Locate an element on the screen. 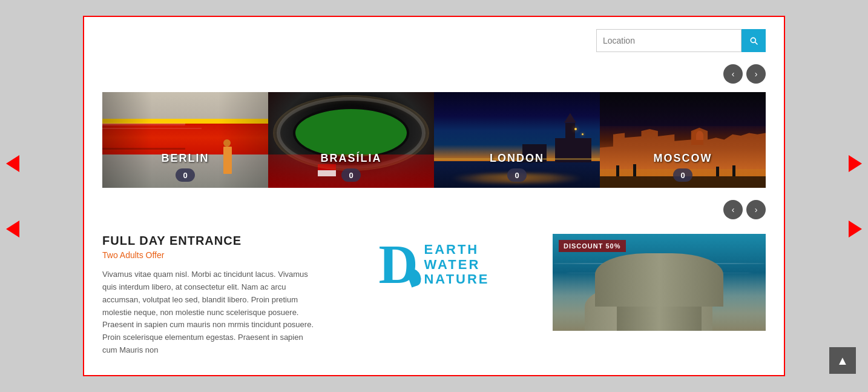 The height and width of the screenshot is (392, 868). promo-description: Vivamus vitae quam nisl. Morbi ac tincid… is located at coordinates (209, 313).